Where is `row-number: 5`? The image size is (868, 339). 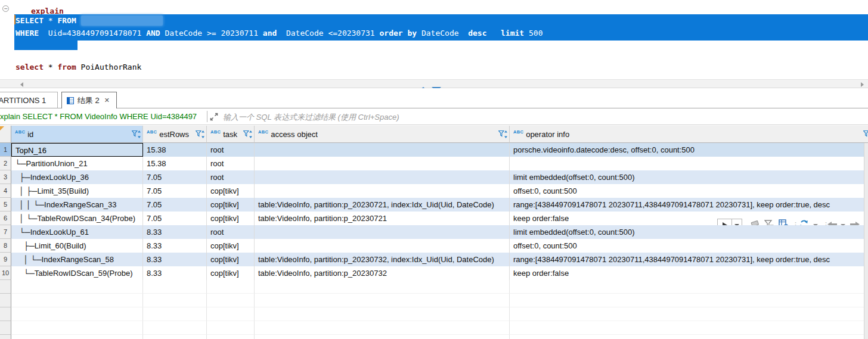
row-number: 5 is located at coordinates (6, 205).